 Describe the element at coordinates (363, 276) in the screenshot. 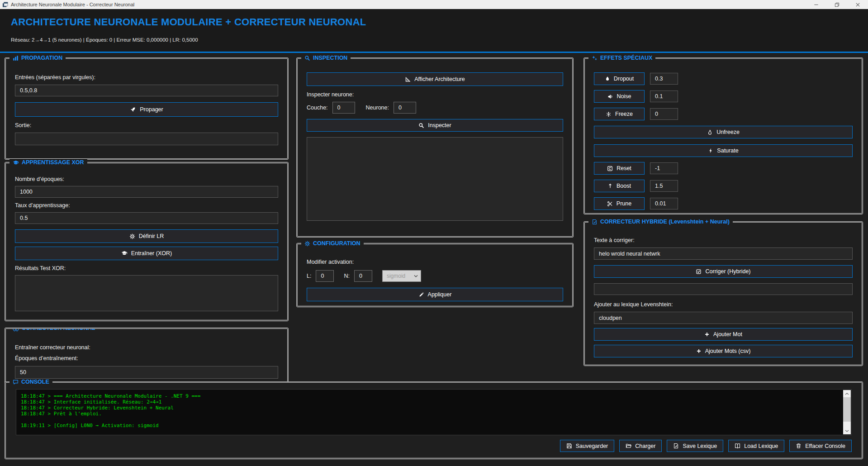

I see `n-field` at that location.